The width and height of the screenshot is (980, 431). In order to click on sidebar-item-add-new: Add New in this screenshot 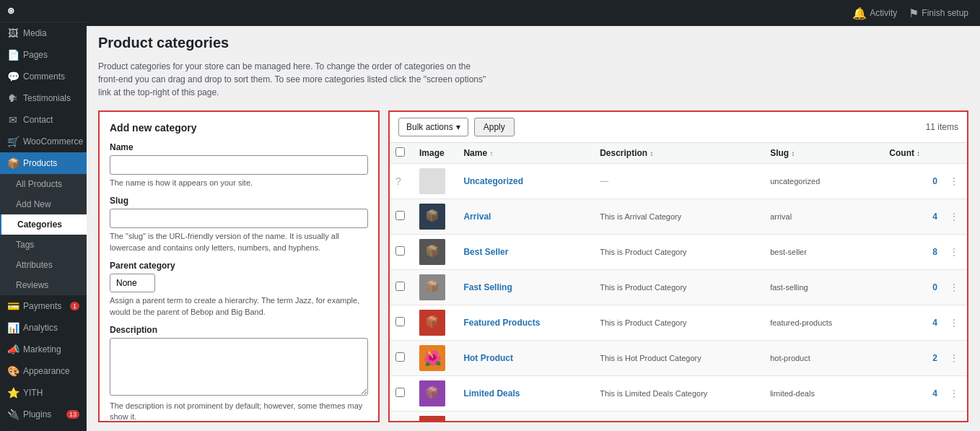, I will do `click(43, 204)`.